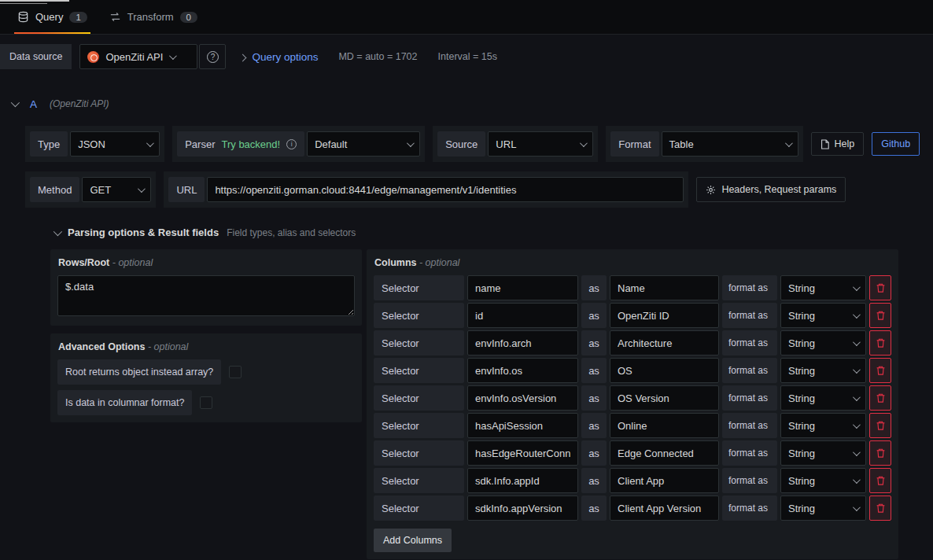 The image size is (933, 560). Describe the element at coordinates (632, 263) in the screenshot. I see `columns-heading: Columns - optional` at that location.